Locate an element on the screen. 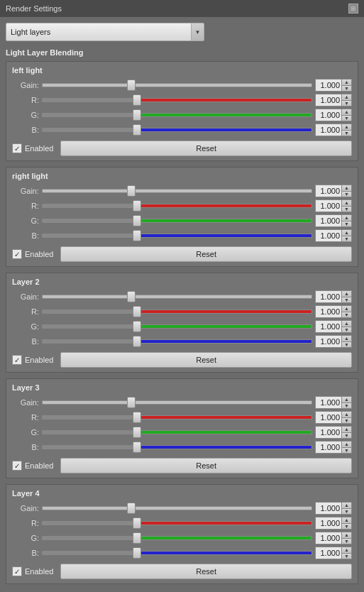  slider-track-wrap-b-left-light is located at coordinates (177, 130).